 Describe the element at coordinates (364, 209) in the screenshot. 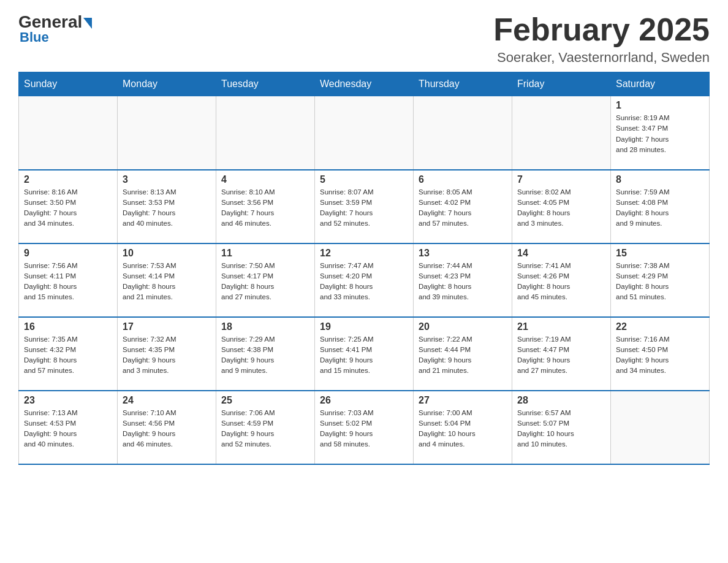

I see `day-info: Sunrise: 8:07 AMSunset: 3:59 PMDaylight:…` at that location.